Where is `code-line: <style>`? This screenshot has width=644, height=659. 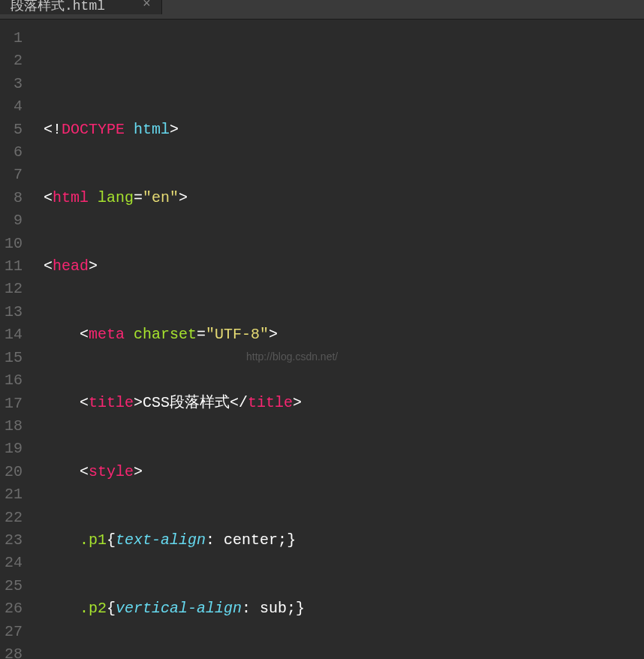 code-line: <style> is located at coordinates (344, 472).